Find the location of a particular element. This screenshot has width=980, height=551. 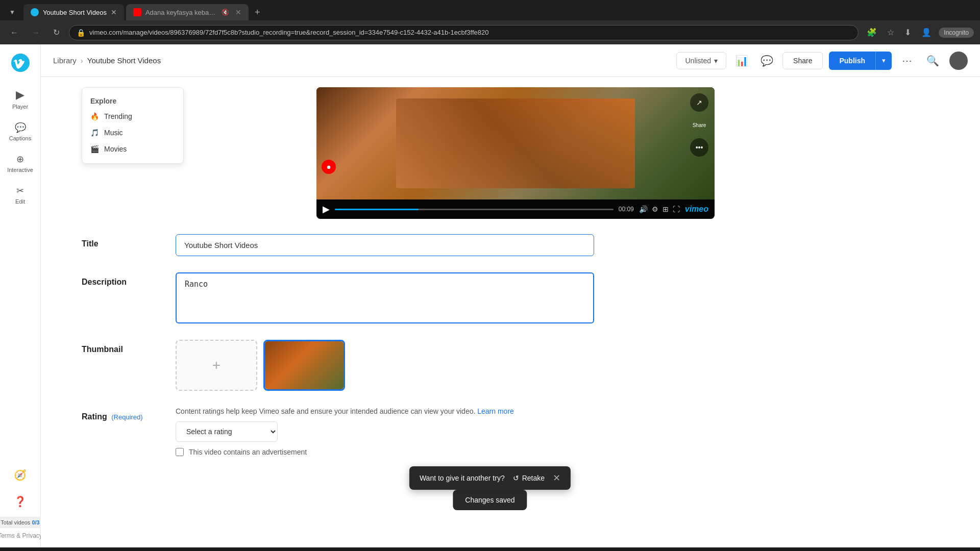

search-button: 🔍 is located at coordinates (933, 61).